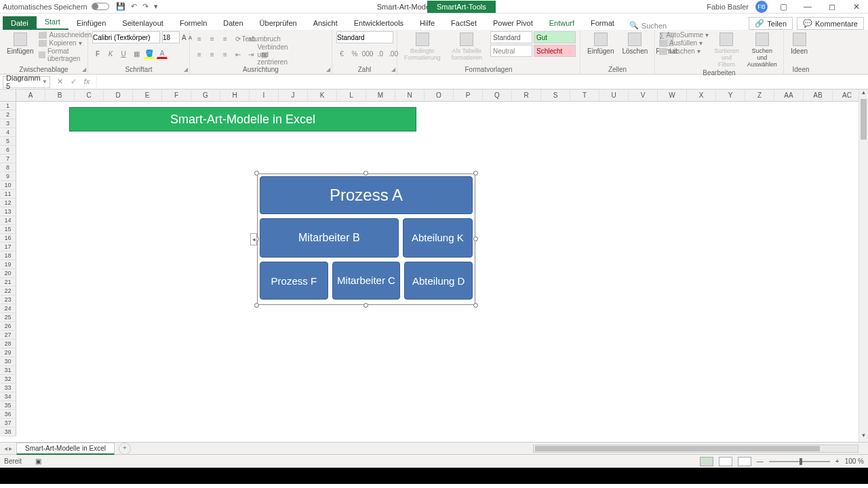 The width and height of the screenshot is (868, 488). Describe the element at coordinates (8, 95) in the screenshot. I see `select-all-corner` at that location.